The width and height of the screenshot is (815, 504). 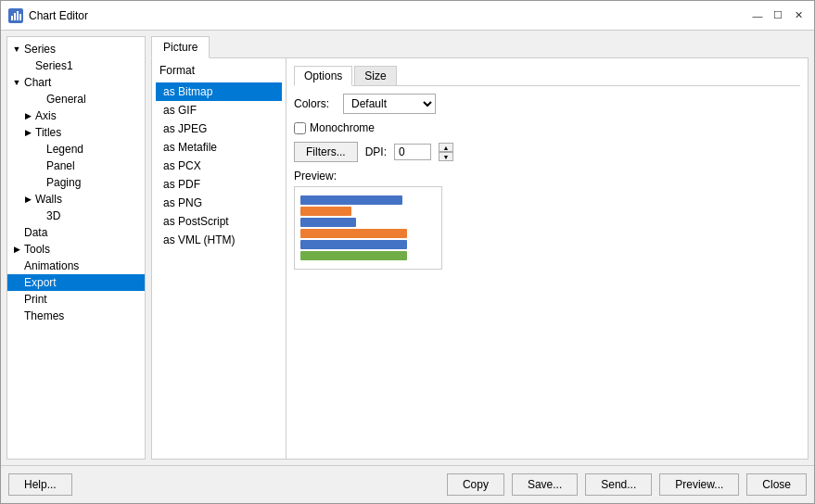 I want to click on sidebar-item-animations: Animations, so click(x=76, y=266).